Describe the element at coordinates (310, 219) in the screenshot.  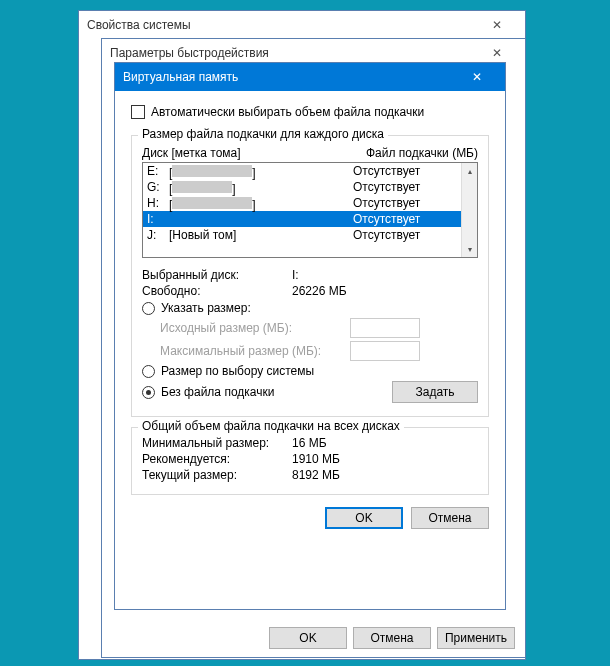
I see `drive-row: I:Отсутствует` at that location.